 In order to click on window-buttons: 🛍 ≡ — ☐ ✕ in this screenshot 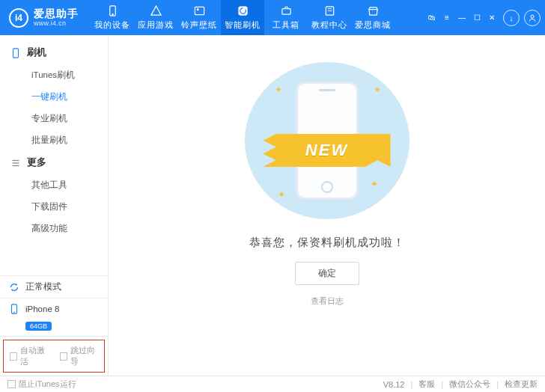, I will do `click(462, 18)`.